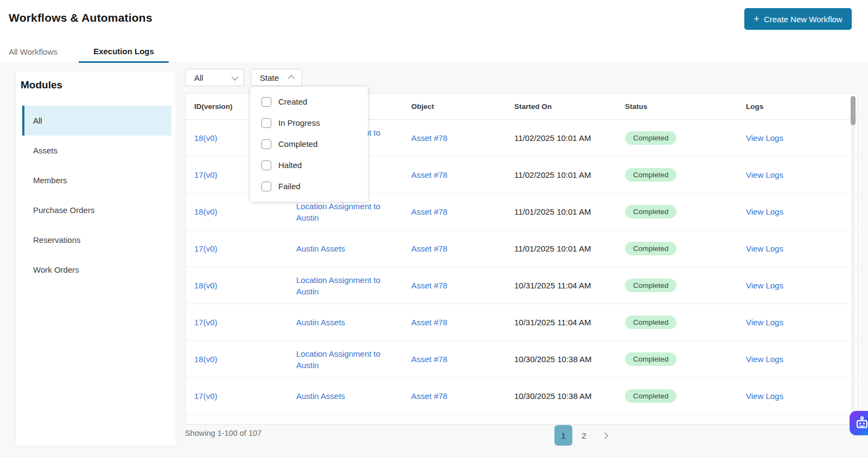 The height and width of the screenshot is (457, 868). Describe the element at coordinates (463, 106) in the screenshot. I see `col-object: Object` at that location.